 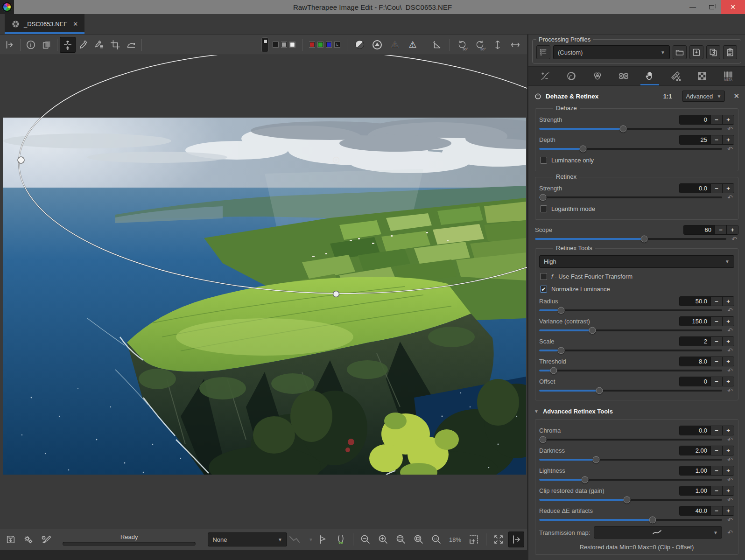 I want to click on panel-close-icon: ✕, so click(x=737, y=96).